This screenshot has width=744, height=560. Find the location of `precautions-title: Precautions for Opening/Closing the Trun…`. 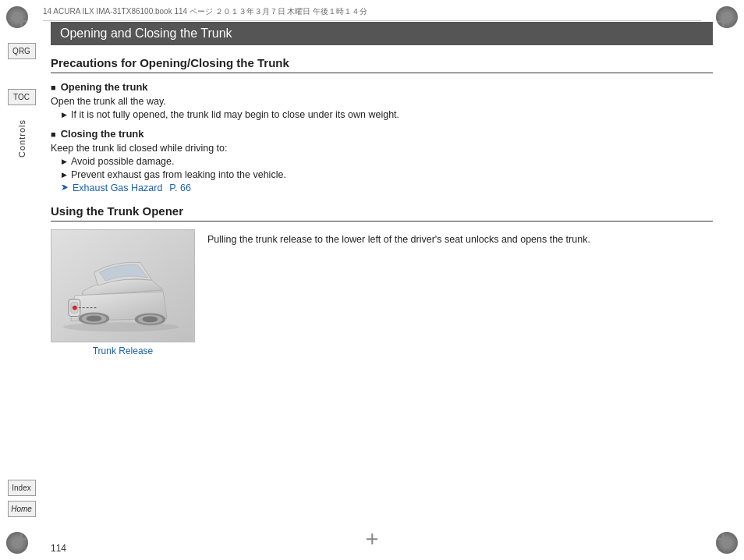

precautions-title: Precautions for Opening/Closing the Trun… is located at coordinates (382, 65).